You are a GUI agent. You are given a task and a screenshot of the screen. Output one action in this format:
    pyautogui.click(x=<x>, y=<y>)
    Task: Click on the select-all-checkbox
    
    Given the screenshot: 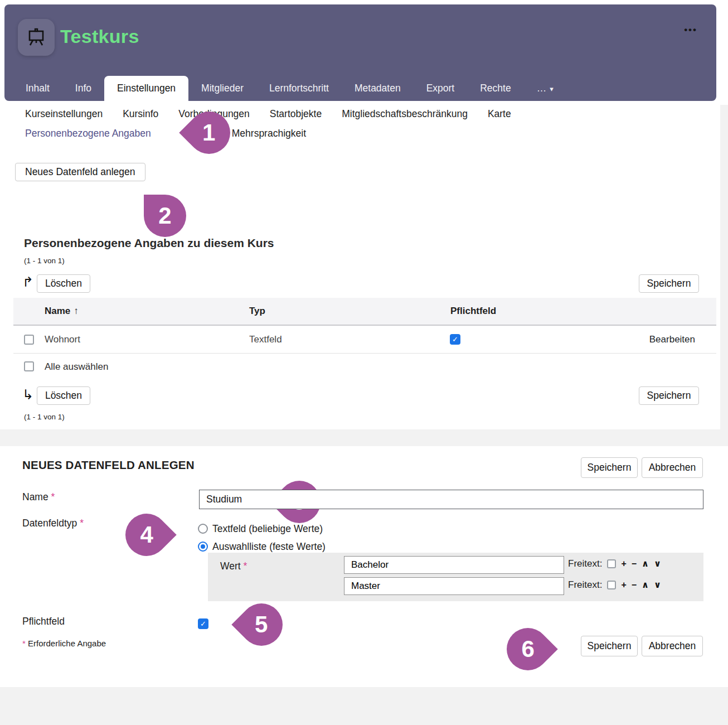 What is the action you would take?
    pyautogui.click(x=29, y=366)
    